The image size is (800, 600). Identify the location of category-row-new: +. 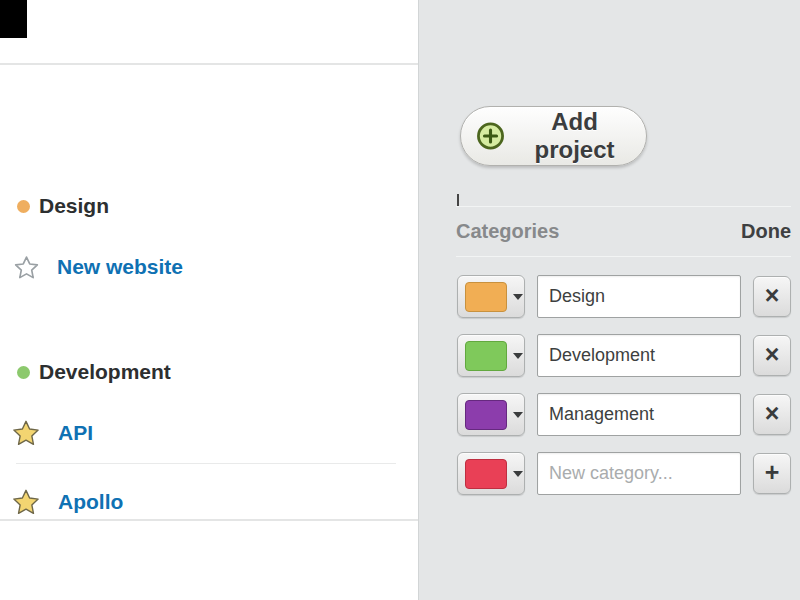
(624, 474).